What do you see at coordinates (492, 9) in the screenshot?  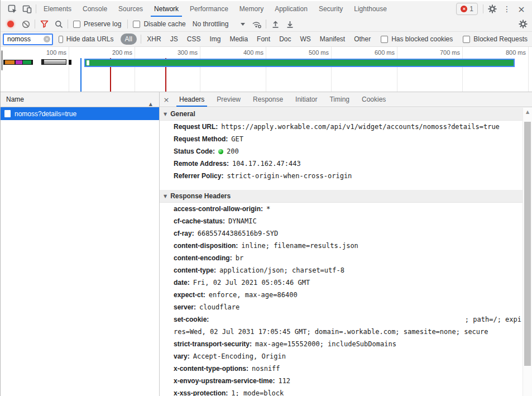 I see `settings-gear-icon` at bounding box center [492, 9].